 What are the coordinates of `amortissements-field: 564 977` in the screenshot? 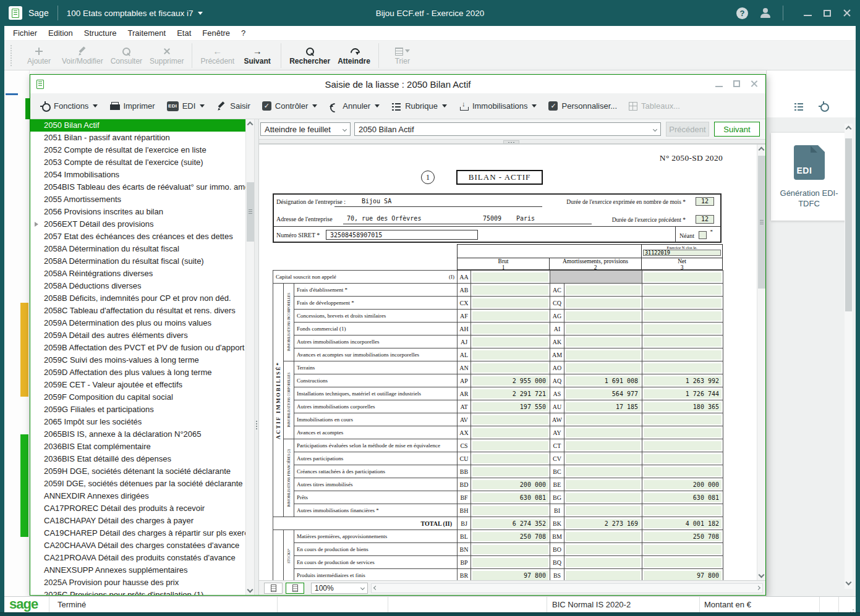 It's located at (603, 394).